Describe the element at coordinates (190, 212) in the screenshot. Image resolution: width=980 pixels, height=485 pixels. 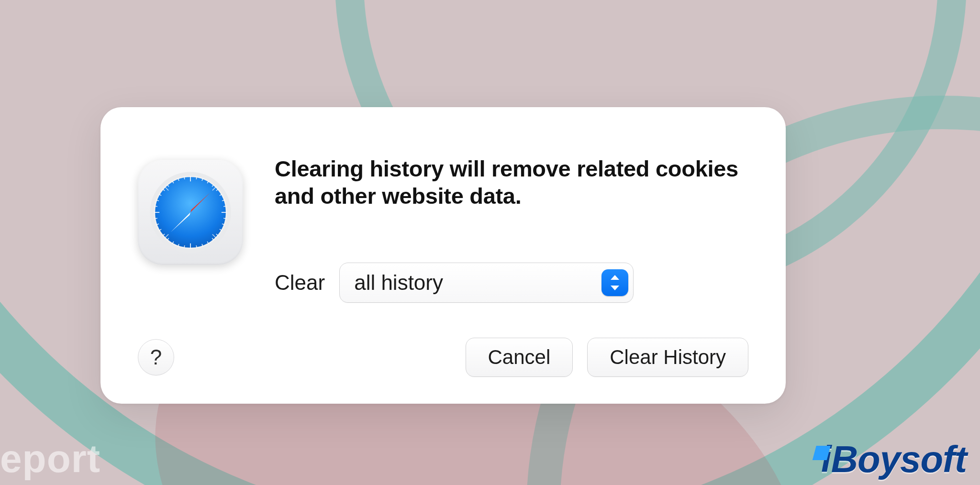
I see `safari-icon` at that location.